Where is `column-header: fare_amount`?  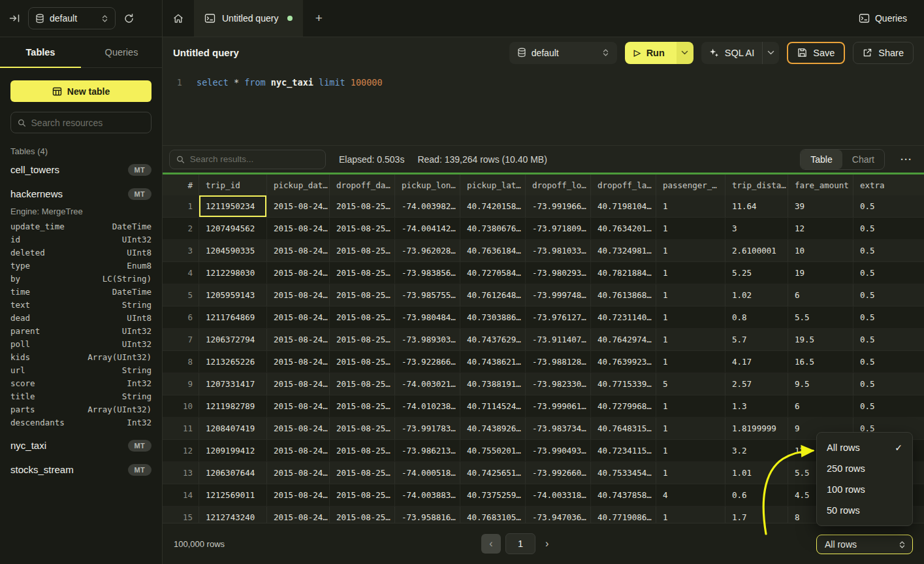 column-header: fare_amount is located at coordinates (821, 185).